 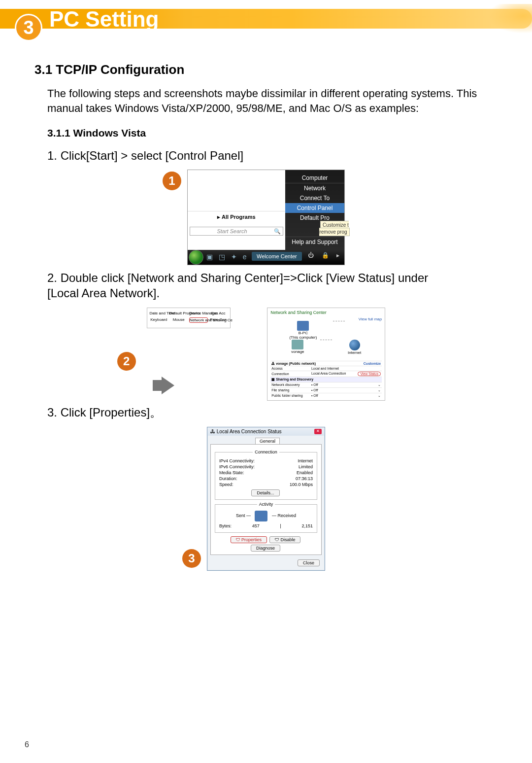 What do you see at coordinates (261, 516) in the screenshot?
I see `activity-icon` at bounding box center [261, 516].